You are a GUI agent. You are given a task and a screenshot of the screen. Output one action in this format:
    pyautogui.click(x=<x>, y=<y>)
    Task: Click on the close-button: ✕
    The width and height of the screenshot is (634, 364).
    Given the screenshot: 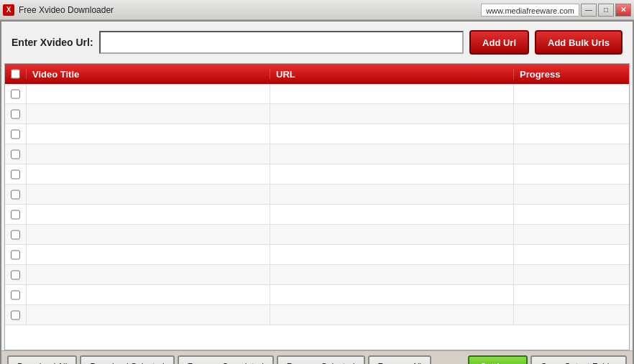 What is the action you would take?
    pyautogui.click(x=623, y=10)
    